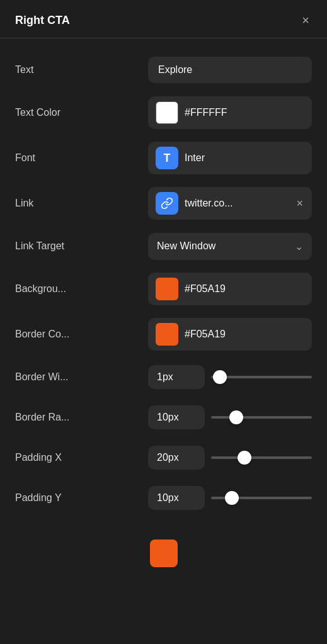  I want to click on link-value: twitter.co..., so click(237, 203).